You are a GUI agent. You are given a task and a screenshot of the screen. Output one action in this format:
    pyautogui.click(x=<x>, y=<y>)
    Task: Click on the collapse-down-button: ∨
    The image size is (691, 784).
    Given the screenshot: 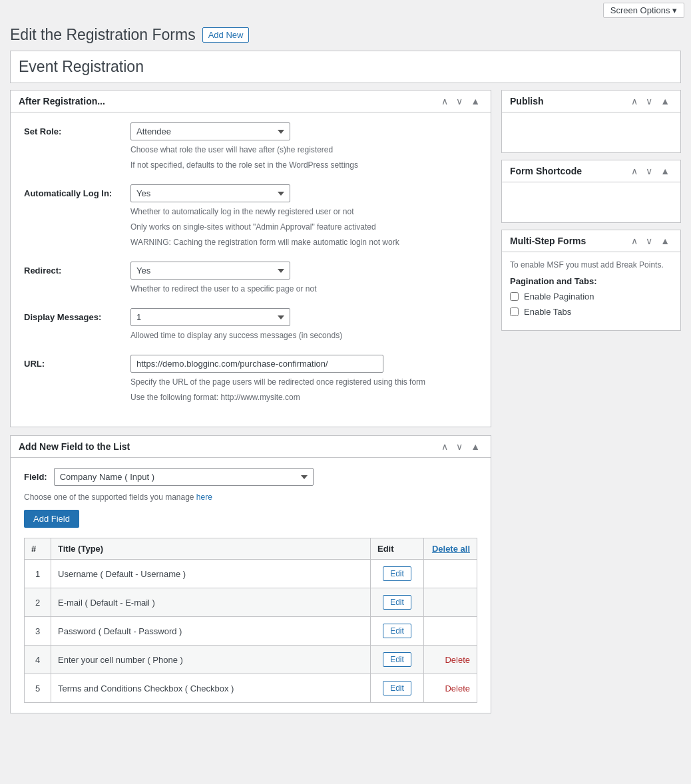 What is the action you would take?
    pyautogui.click(x=459, y=101)
    